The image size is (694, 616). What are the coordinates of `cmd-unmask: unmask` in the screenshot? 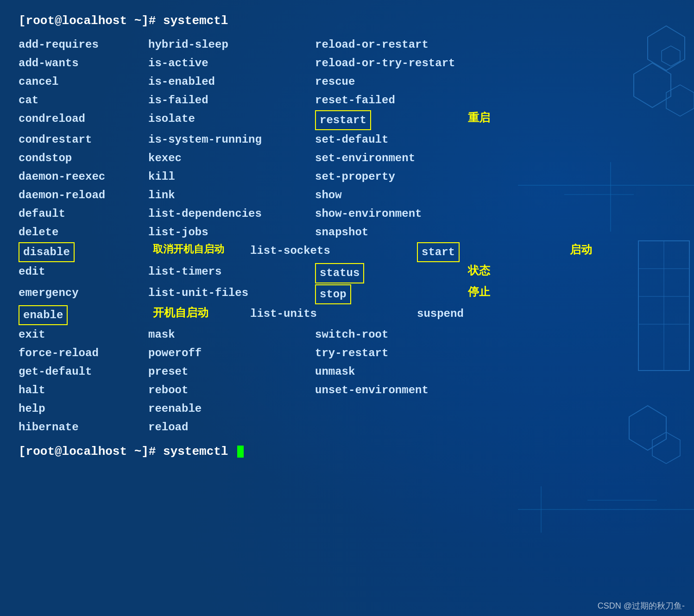 It's located at (389, 371).